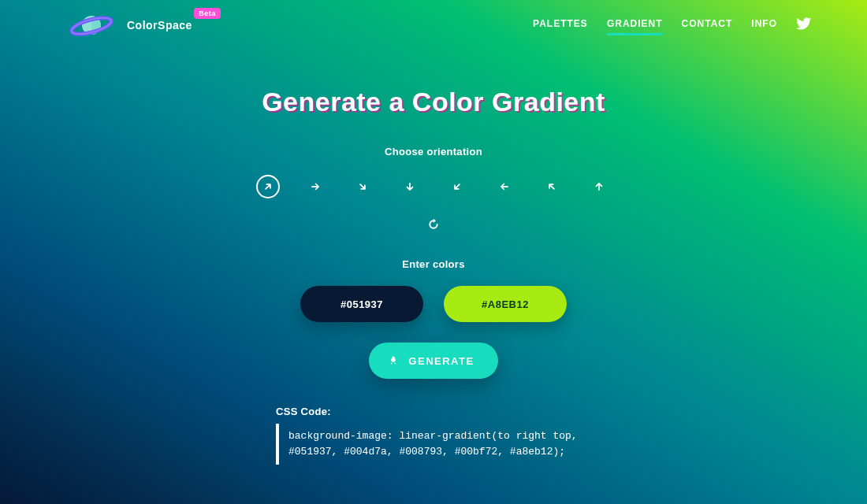  What do you see at coordinates (441, 361) in the screenshot?
I see `generate-label: GENERATE` at bounding box center [441, 361].